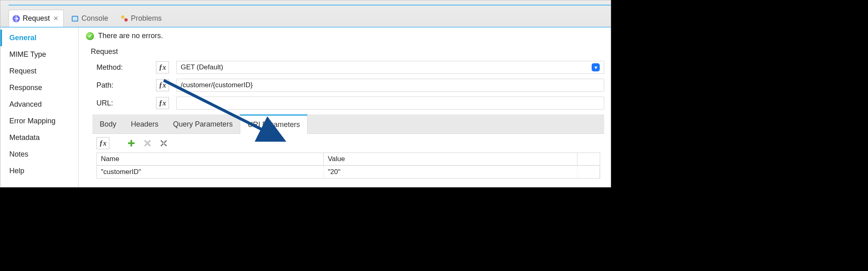  What do you see at coordinates (121, 103) in the screenshot?
I see `url-label: URL:` at bounding box center [121, 103].